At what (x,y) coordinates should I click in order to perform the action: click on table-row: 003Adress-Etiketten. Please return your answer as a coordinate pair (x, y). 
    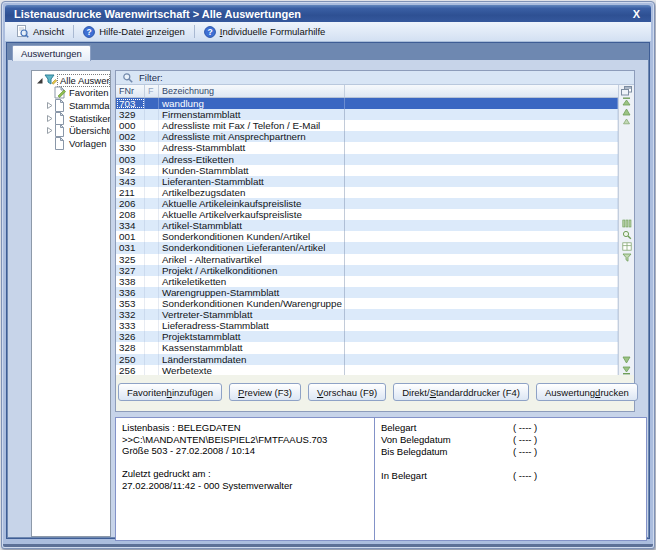
    Looking at the image, I should click on (367, 160).